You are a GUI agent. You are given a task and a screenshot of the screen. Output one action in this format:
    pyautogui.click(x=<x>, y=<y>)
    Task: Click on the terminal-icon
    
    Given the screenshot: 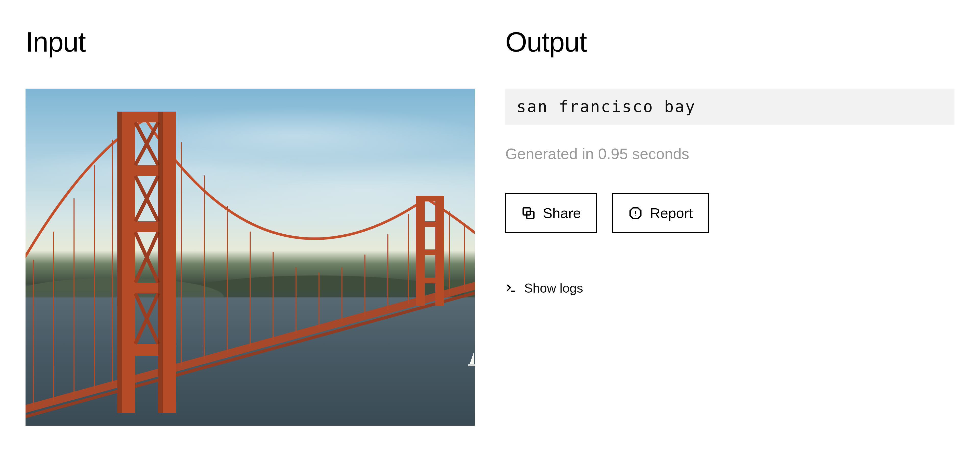 What is the action you would take?
    pyautogui.click(x=511, y=288)
    